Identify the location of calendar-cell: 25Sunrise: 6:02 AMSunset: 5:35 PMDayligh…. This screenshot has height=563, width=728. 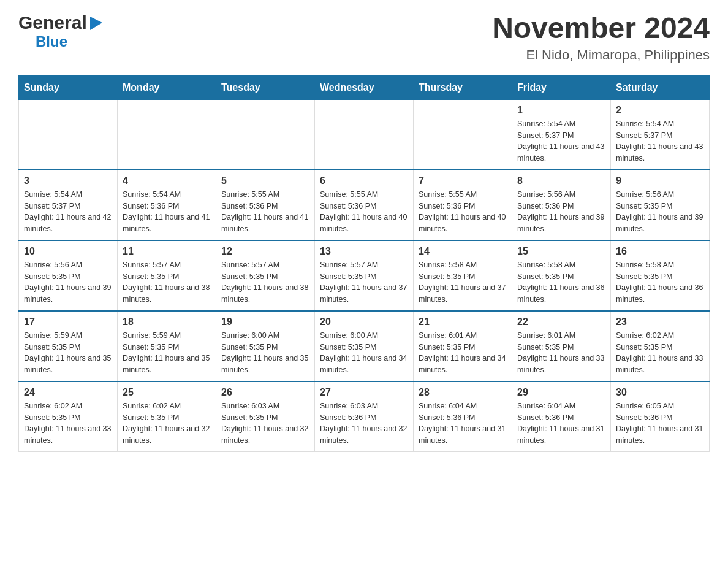
(167, 417).